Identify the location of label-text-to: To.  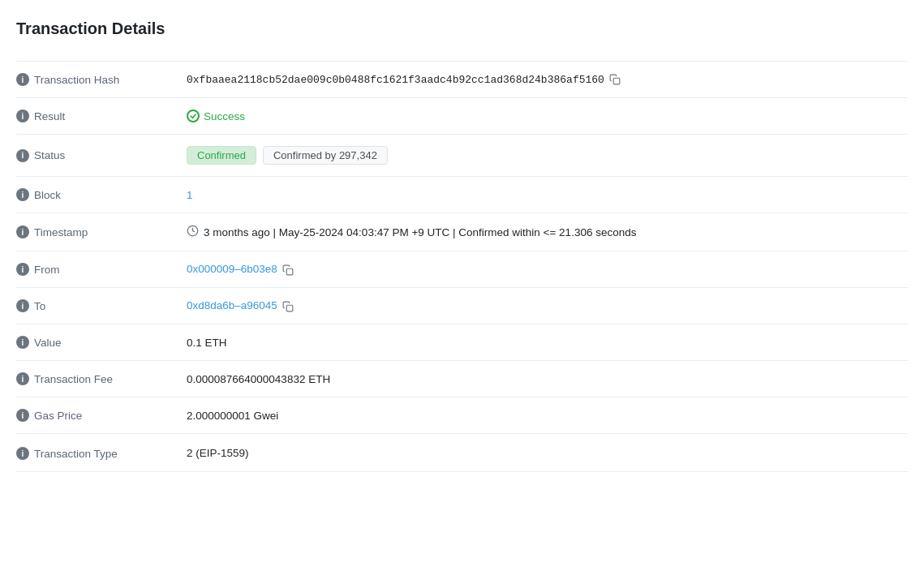
(40, 307).